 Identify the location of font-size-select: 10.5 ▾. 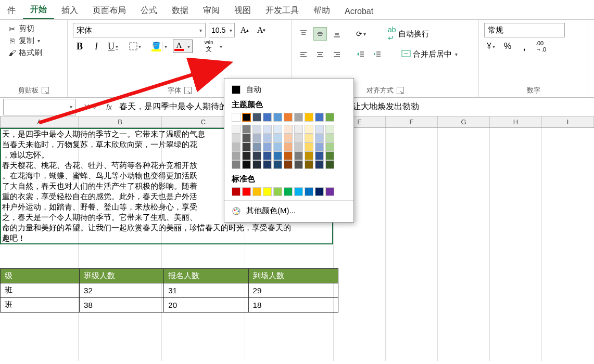
(222, 30).